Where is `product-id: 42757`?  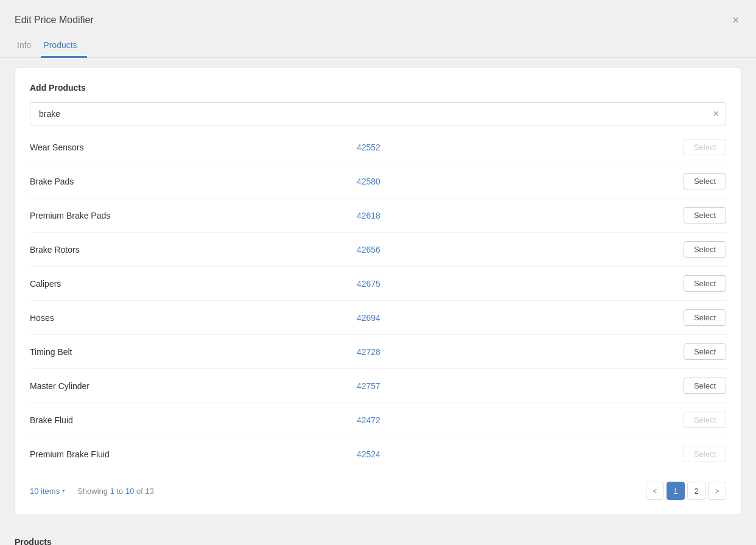
product-id: 42757 is located at coordinates (520, 386).